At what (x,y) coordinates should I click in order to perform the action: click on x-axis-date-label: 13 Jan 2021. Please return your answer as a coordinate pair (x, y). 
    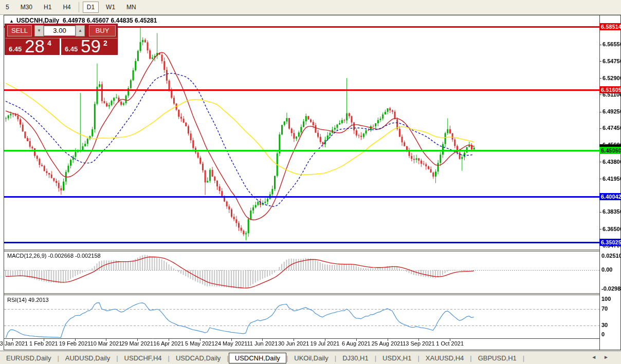
    Looking at the image, I should click on (14, 343).